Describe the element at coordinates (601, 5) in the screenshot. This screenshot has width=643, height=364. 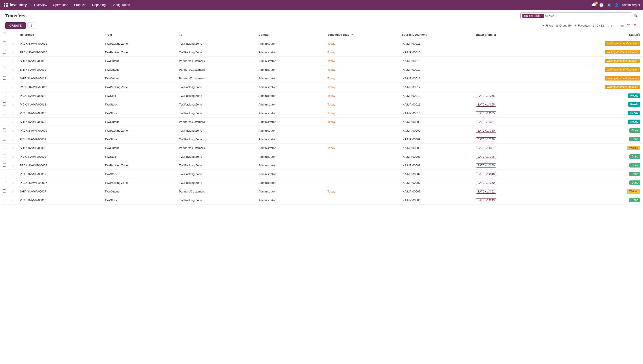
I see `clock-icon: 🕐` at that location.